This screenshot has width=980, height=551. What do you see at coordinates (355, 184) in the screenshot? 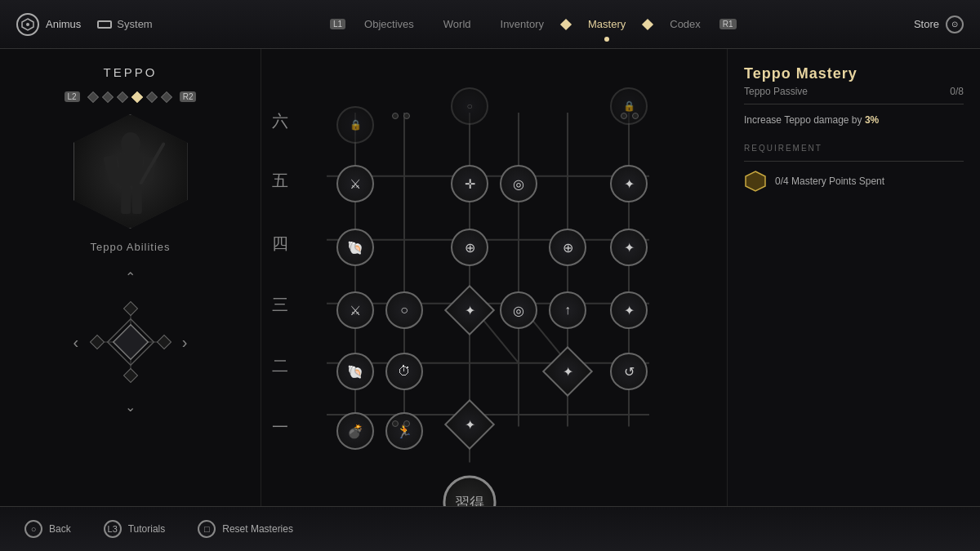
I see `node-5-1: ⚔` at bounding box center [355, 184].